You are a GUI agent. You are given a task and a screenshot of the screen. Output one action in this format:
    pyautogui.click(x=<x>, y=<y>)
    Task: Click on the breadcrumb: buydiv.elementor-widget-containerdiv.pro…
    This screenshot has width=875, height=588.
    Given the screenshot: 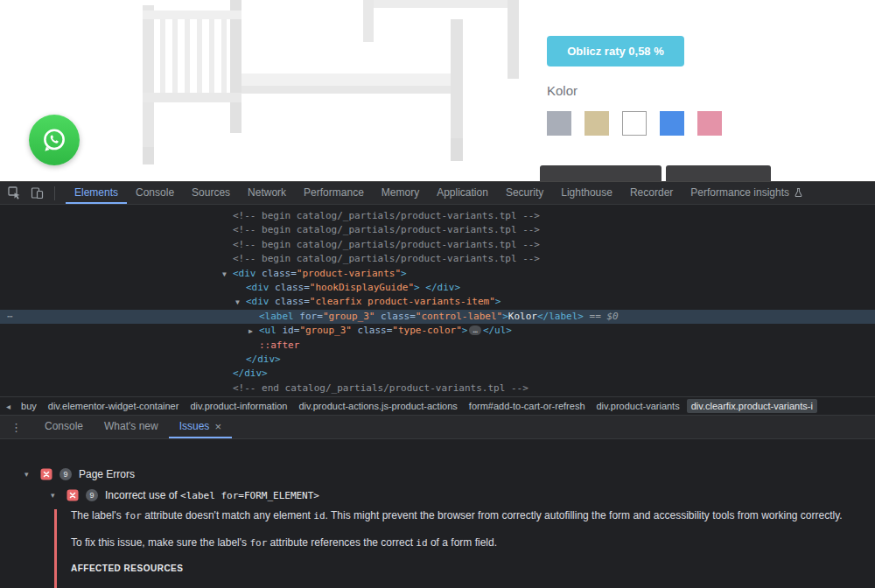 What is the action you would take?
    pyautogui.click(x=418, y=406)
    